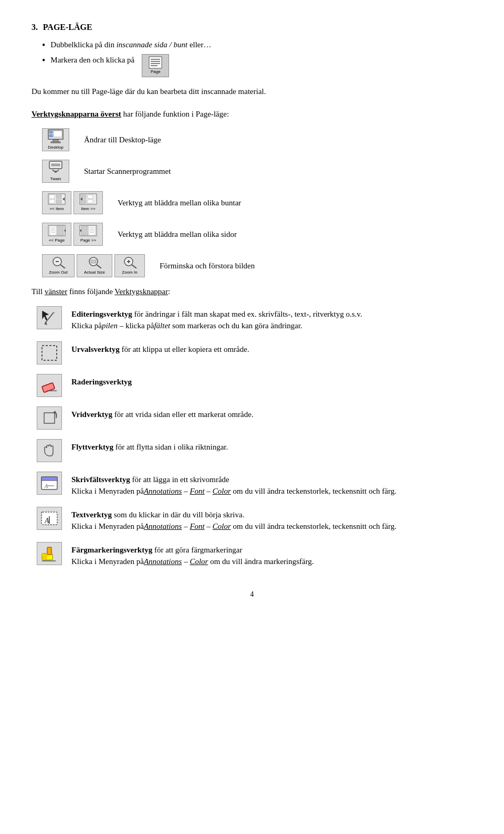  Describe the element at coordinates (255, 418) in the screenshot. I see `left-toolbar-row-rotate: Vridverktyg för att vrida sidan eller et…` at that location.